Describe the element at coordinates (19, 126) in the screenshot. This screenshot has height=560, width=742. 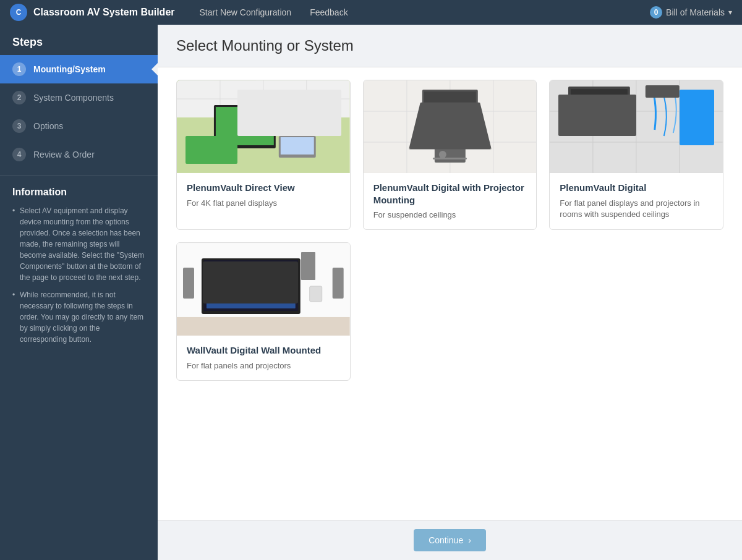
I see `step-num-3: 3` at that location.